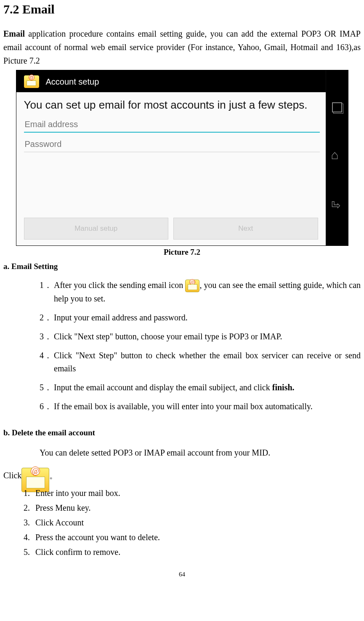 This screenshot has width=364, height=621. Describe the element at coordinates (182, 9) in the screenshot. I see `section-heading: 7.2 Email` at that location.